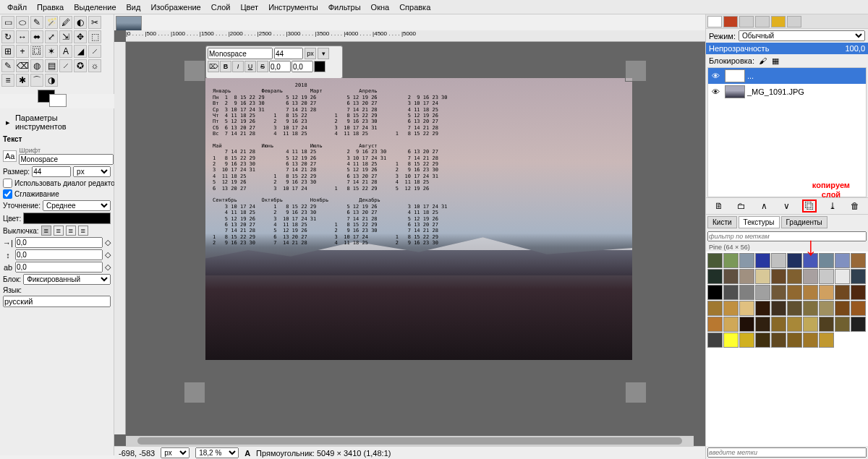 This screenshot has width=868, height=459. Describe the element at coordinates (17, 7) in the screenshot. I see `menu-файл: Файл` at that location.